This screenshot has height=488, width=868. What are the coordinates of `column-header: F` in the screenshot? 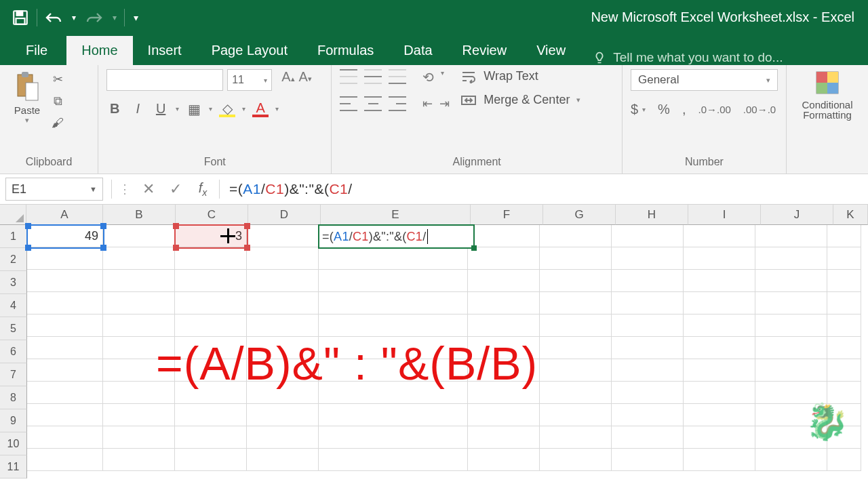 It's located at (507, 215).